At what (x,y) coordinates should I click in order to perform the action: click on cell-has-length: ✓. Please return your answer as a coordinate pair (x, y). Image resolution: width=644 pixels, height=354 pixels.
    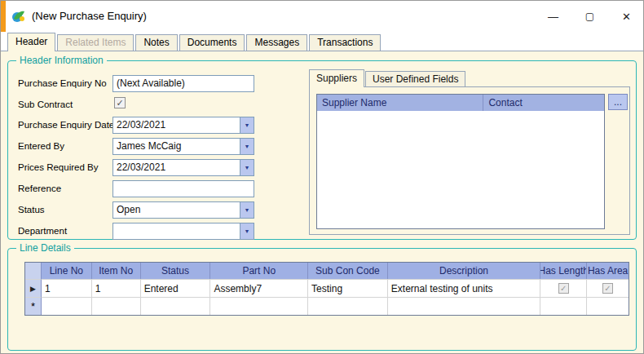
    Looking at the image, I should click on (564, 288).